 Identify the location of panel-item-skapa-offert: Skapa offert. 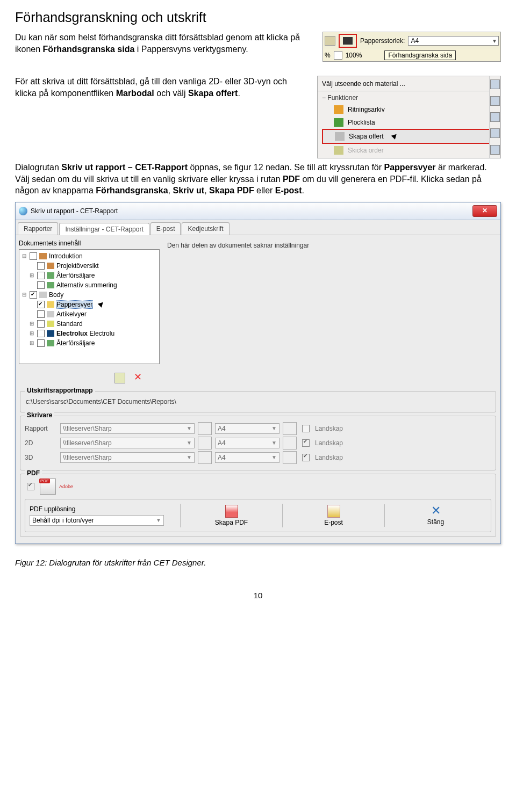
(409, 136).